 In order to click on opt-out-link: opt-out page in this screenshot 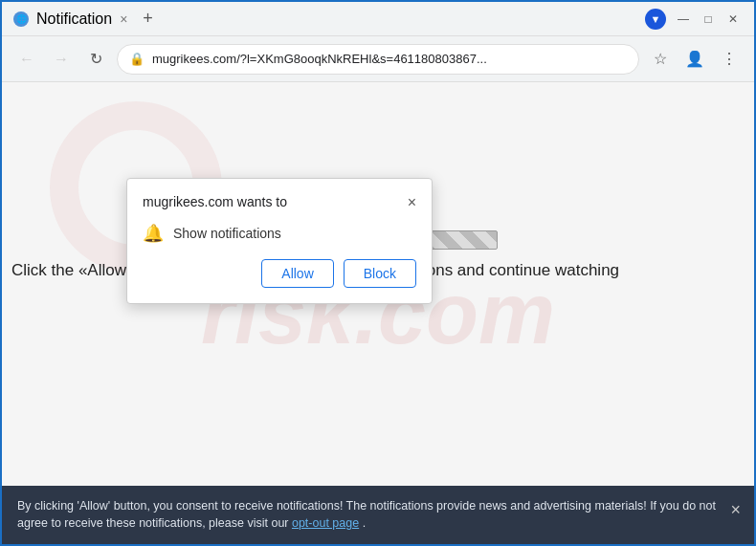, I will do `click(325, 523)`.